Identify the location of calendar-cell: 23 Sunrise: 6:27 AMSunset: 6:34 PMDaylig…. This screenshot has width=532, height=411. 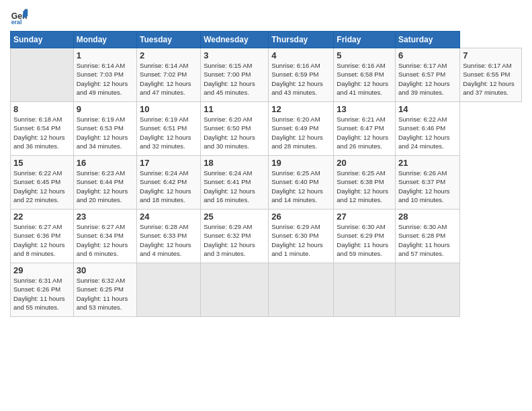
(105, 236).